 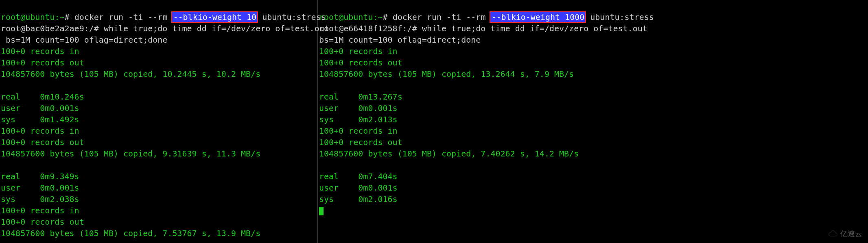 What do you see at coordinates (538, 17) in the screenshot?
I see `blkio-flag-highlight: --blkio-weight 1000` at bounding box center [538, 17].